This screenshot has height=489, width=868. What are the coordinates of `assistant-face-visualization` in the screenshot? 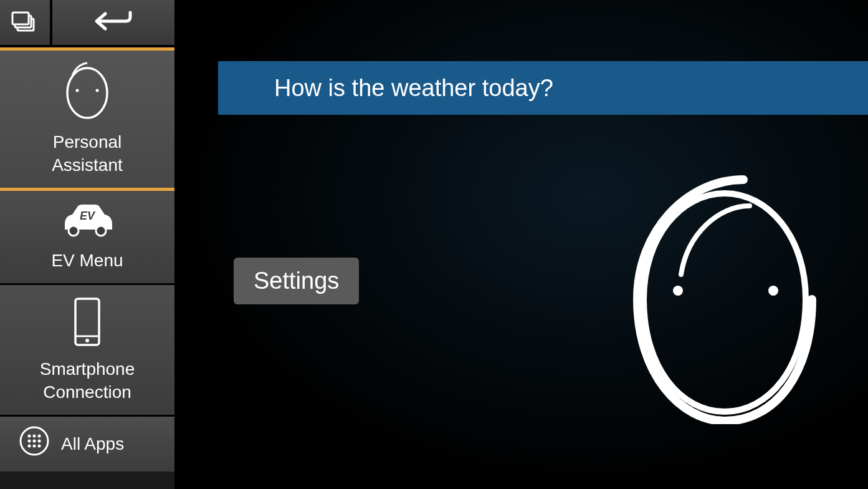 It's located at (725, 301).